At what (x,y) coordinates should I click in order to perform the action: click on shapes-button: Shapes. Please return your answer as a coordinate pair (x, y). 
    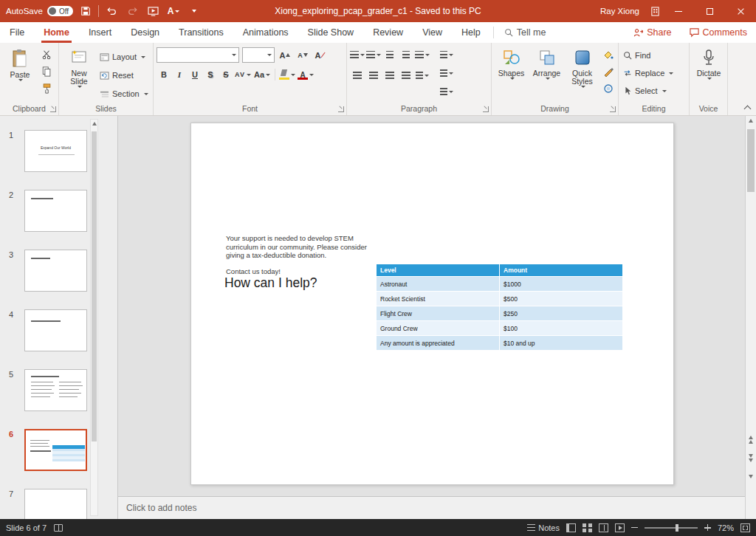
    Looking at the image, I should click on (511, 72).